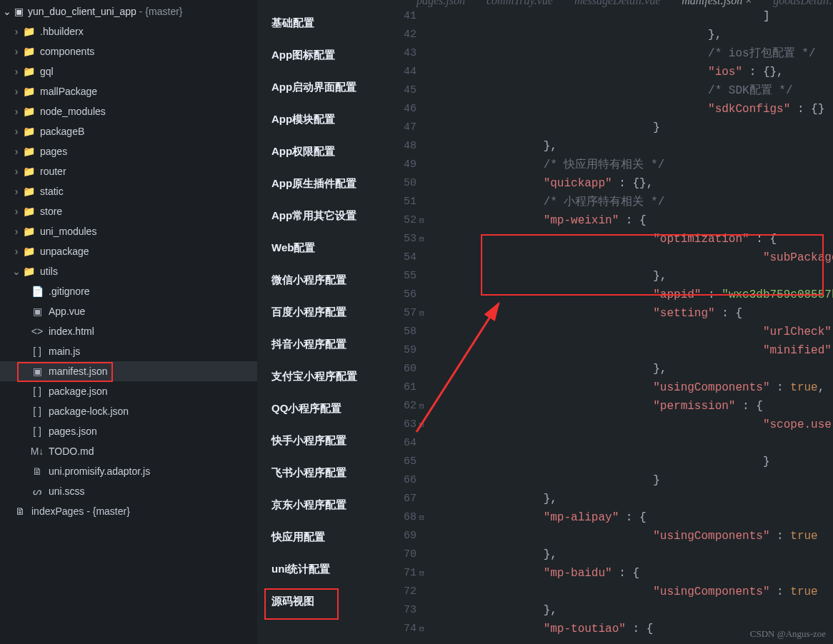 This screenshot has width=833, height=644. What do you see at coordinates (323, 537) in the screenshot?
I see `config-nav-item: 快应用配置` at bounding box center [323, 537].